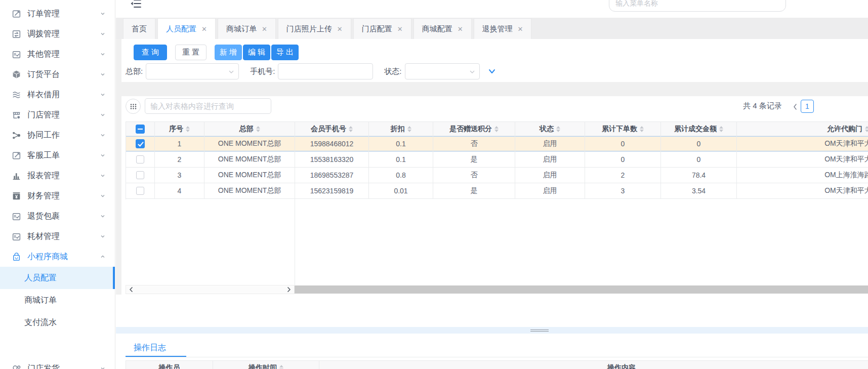 Image resolution: width=868 pixels, height=369 pixels. Describe the element at coordinates (140, 129) in the screenshot. I see `select-all-checkbox` at that location.